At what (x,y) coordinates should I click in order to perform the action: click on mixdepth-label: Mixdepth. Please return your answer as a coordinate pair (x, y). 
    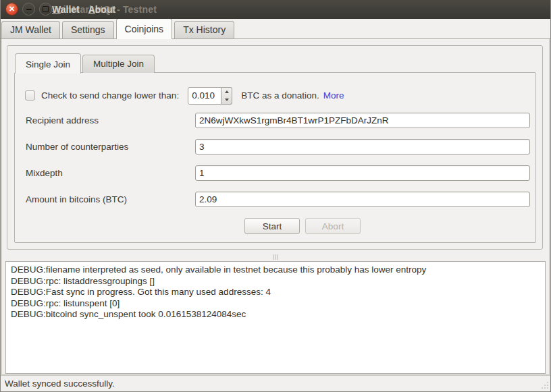
    Looking at the image, I should click on (45, 173).